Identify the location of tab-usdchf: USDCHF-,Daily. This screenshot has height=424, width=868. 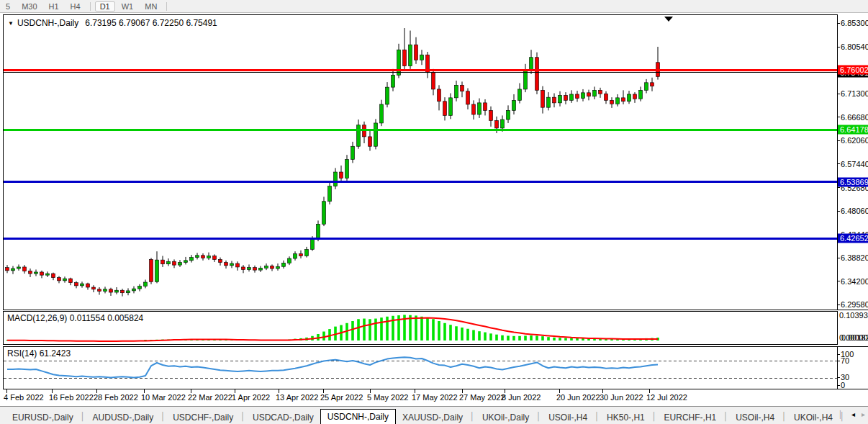
(203, 418).